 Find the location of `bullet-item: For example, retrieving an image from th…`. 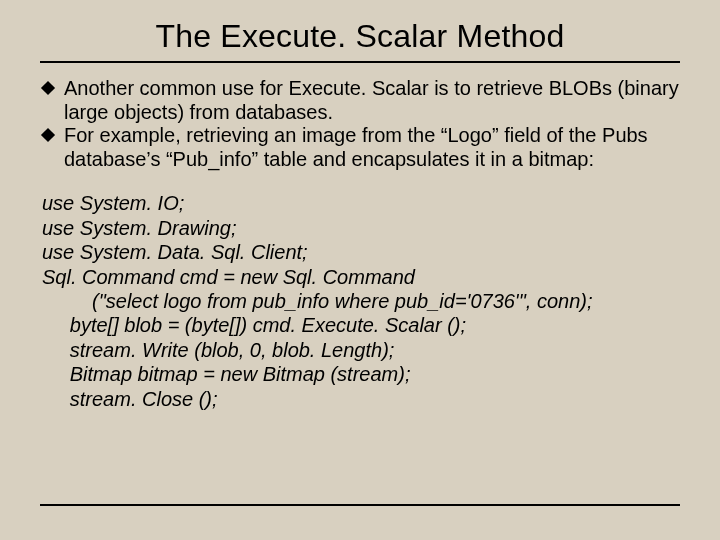

bullet-item: For example, retrieving an image from th… is located at coordinates (360, 148).